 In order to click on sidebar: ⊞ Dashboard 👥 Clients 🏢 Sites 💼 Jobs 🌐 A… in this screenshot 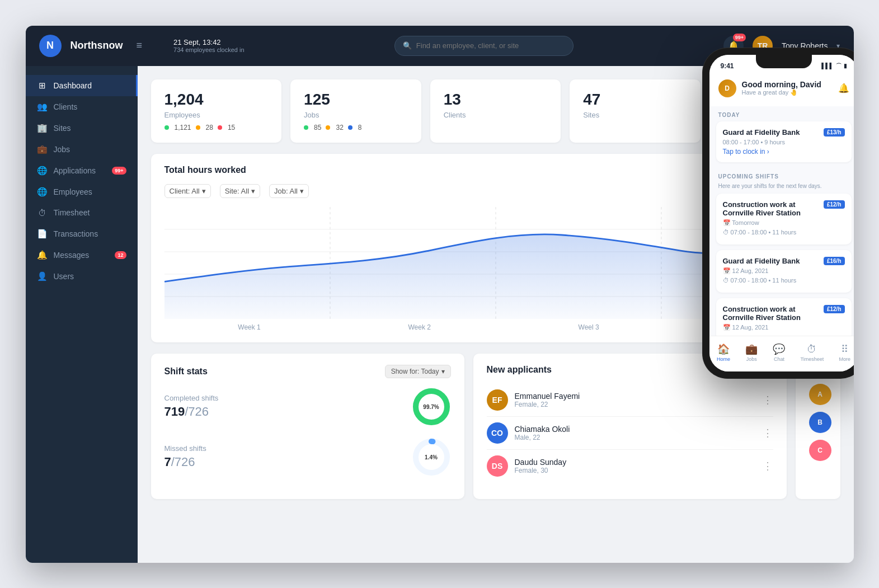, I will do `click(82, 314)`.